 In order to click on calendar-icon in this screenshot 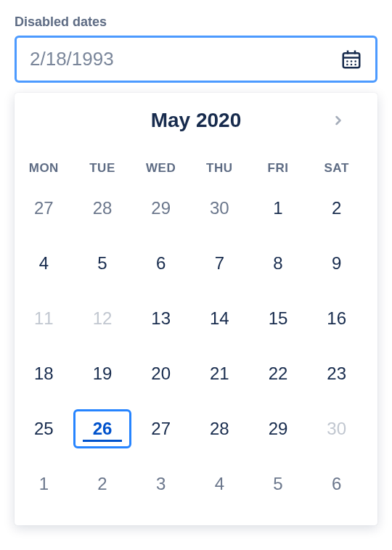, I will do `click(351, 59)`.